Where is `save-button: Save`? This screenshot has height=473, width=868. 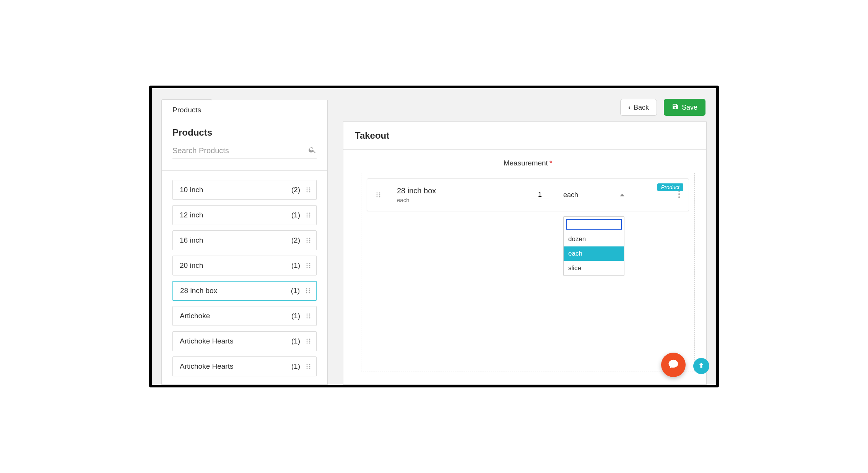
save-button: Save is located at coordinates (684, 107).